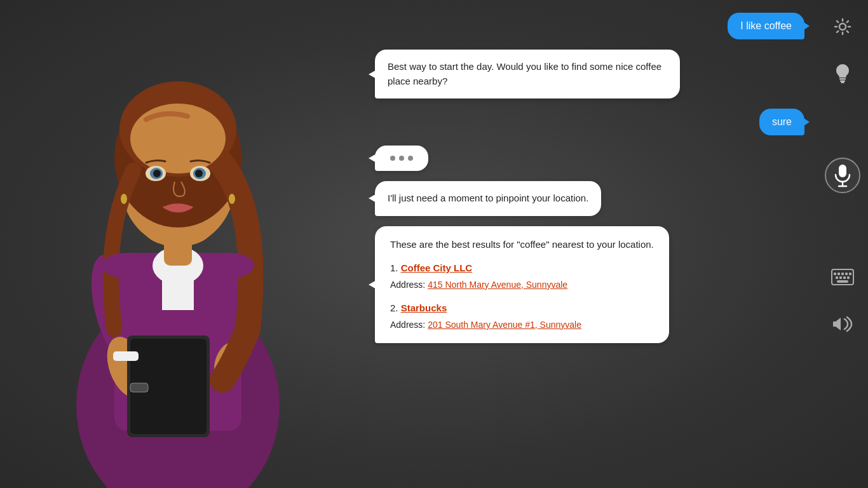 This screenshot has width=868, height=488. What do you see at coordinates (437, 268) in the screenshot?
I see `result-1-name-link: Coffee City LLC` at bounding box center [437, 268].